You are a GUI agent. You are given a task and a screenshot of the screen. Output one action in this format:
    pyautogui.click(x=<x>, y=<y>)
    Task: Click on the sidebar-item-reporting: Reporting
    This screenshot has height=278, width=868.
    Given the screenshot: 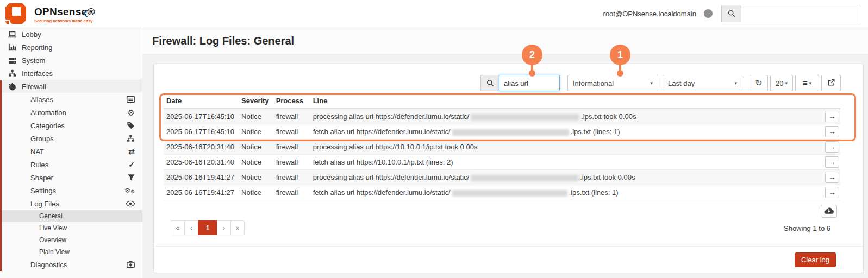 What is the action you would take?
    pyautogui.click(x=71, y=47)
    